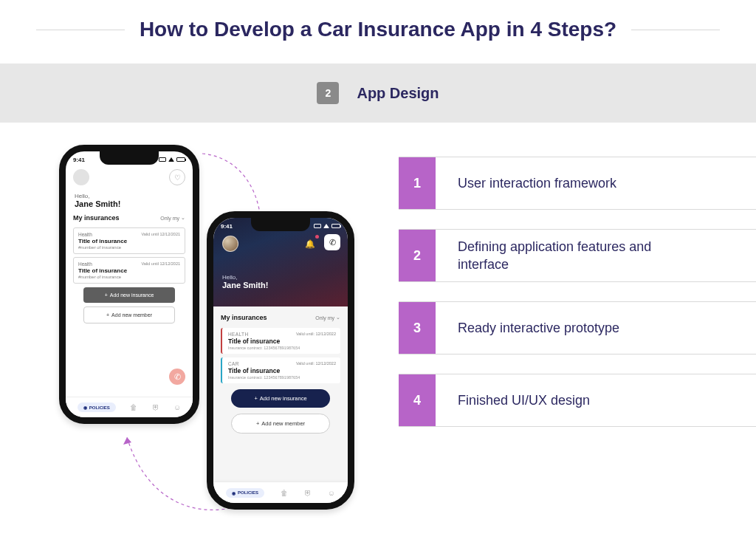 This screenshot has height=548, width=756. I want to click on greeting-prefix: Hello,, so click(129, 192).